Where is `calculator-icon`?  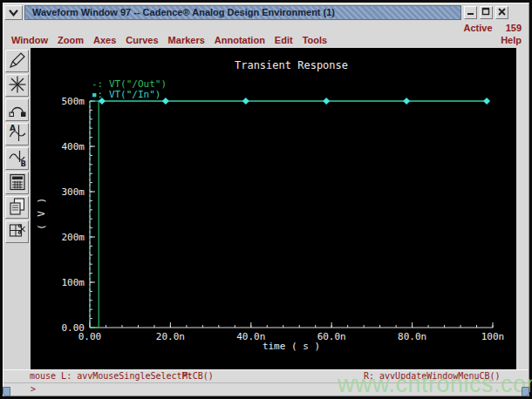 calculator-icon is located at coordinates (17, 183).